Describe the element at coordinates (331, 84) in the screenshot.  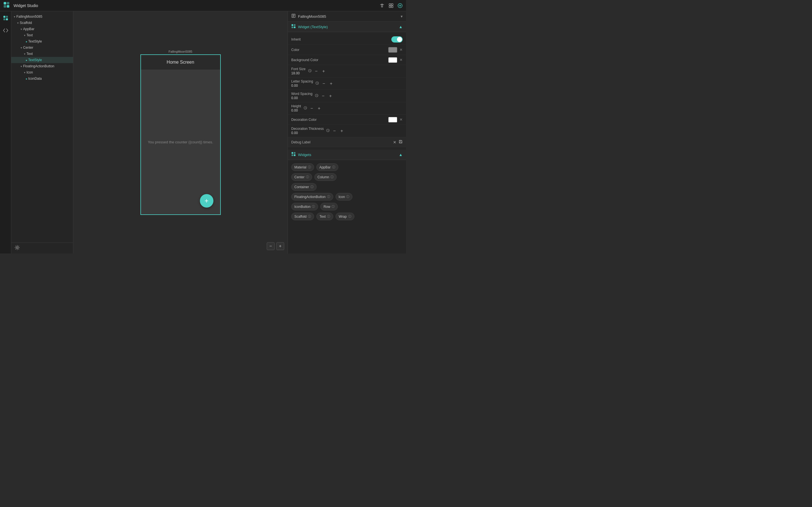
I see `letterspacing-increase-button: +` at that location.